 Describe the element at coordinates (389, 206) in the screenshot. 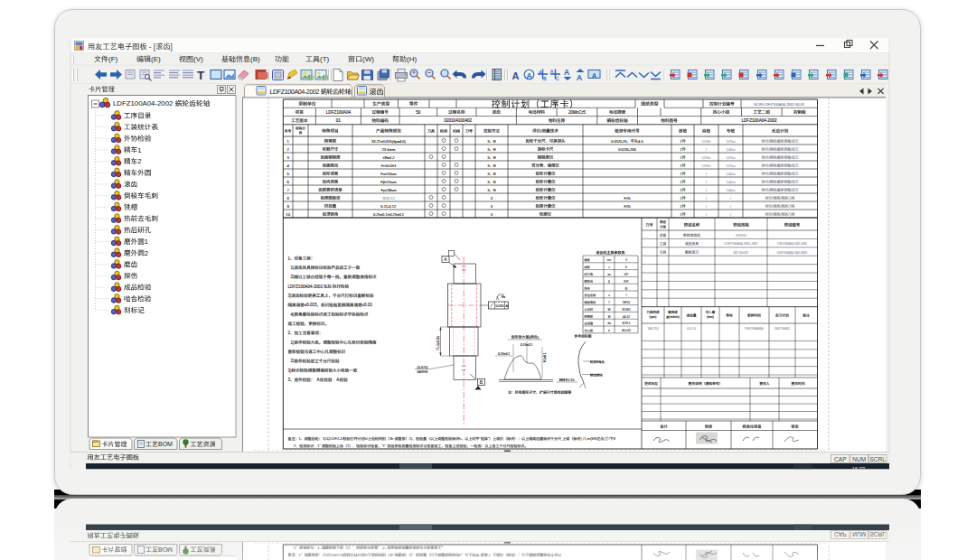

I see `svg-text: 0.11-0.12` at that location.